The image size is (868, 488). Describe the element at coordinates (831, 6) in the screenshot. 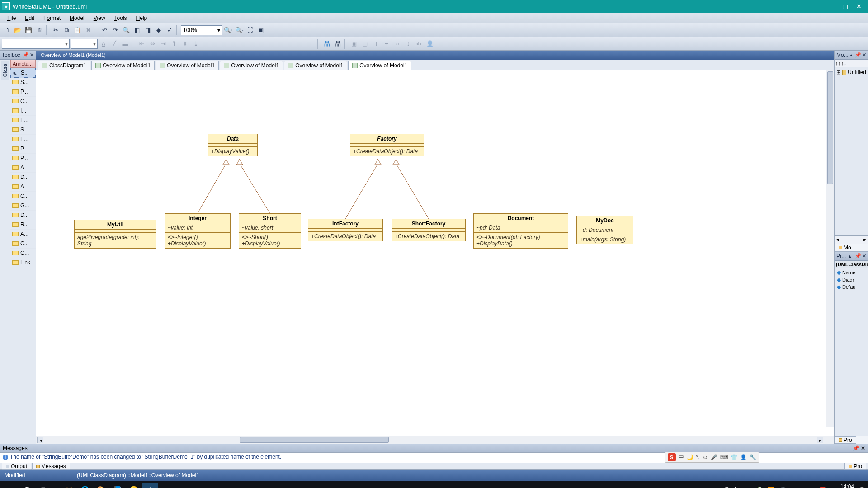

I see `minimize-button: —` at that location.